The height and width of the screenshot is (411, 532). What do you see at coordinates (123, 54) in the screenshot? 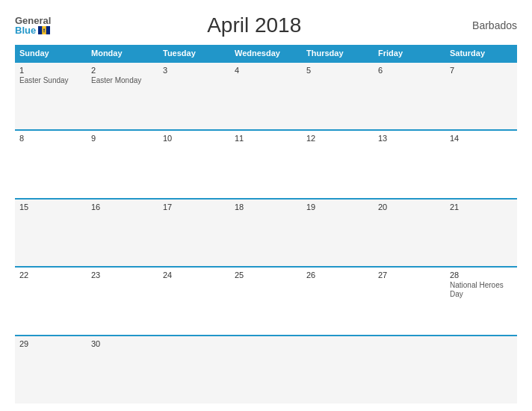
I see `col-monday: Monday` at bounding box center [123, 54].